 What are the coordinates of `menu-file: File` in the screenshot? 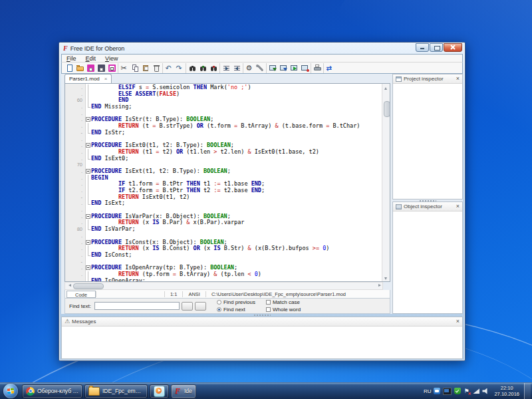 It's located at (72, 59).